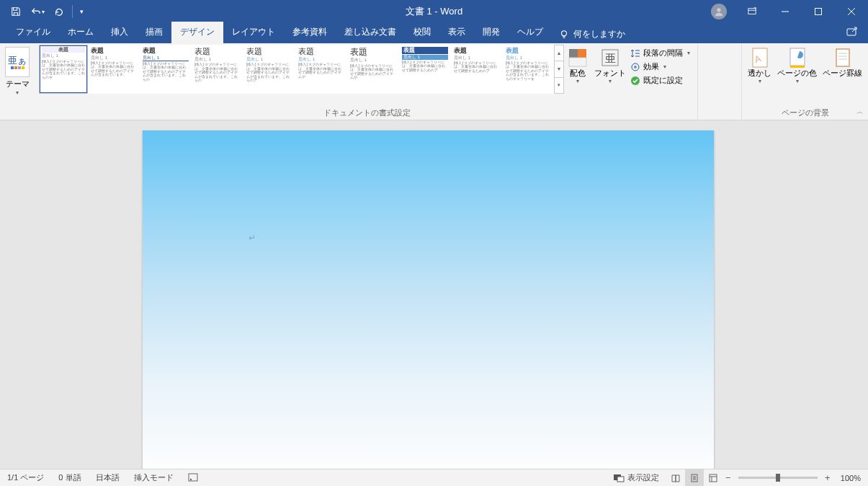 This screenshot has height=486, width=868. What do you see at coordinates (592, 35) in the screenshot?
I see `tell-me-search: 何をしますか` at bounding box center [592, 35].